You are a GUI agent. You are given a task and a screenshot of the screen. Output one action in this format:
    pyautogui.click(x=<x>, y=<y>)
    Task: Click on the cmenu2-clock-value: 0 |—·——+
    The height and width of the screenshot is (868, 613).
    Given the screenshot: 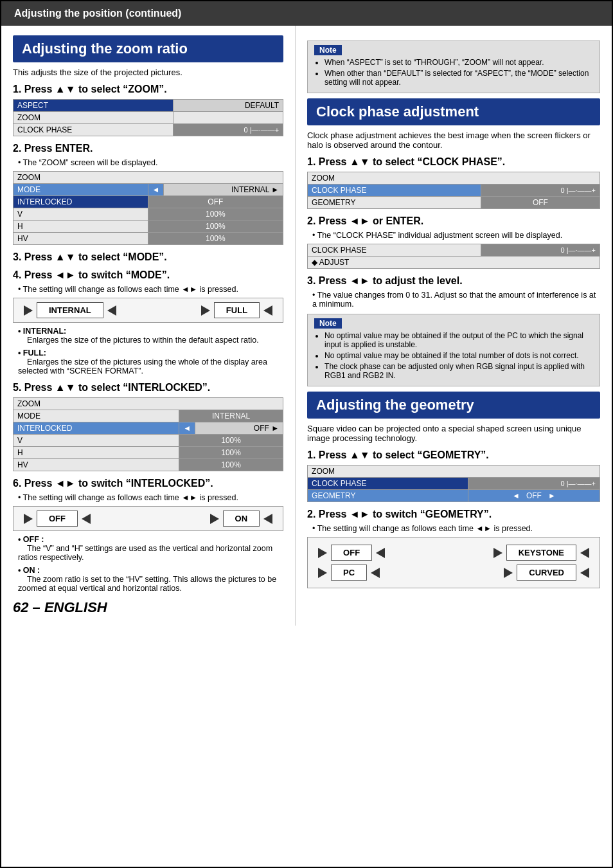 What is the action you would take?
    pyautogui.click(x=540, y=251)
    